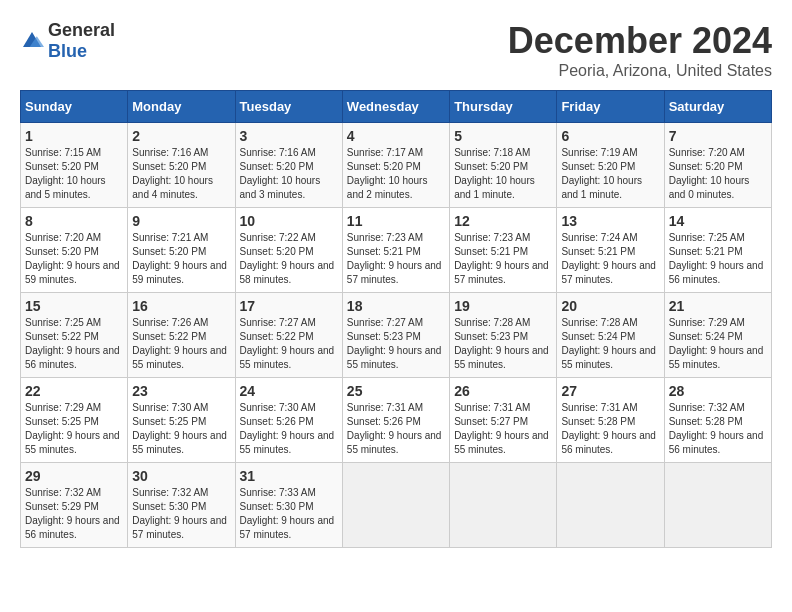  I want to click on day-number: 30, so click(181, 476).